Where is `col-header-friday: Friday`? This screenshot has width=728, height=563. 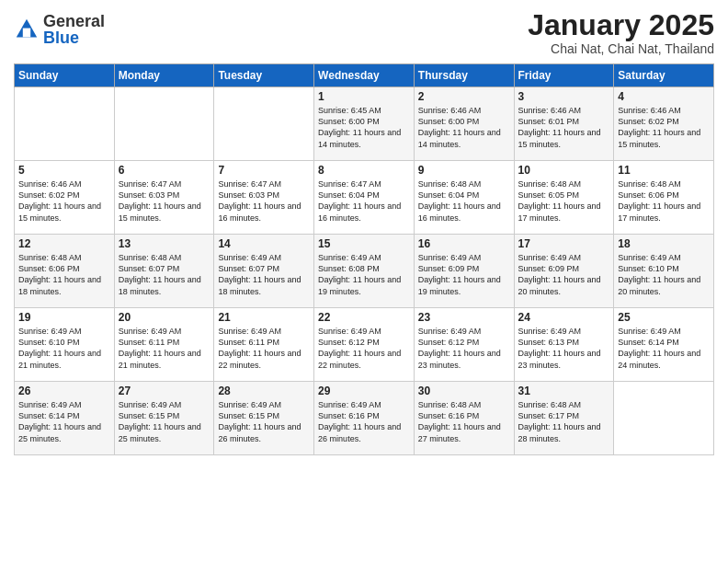
col-header-friday: Friday is located at coordinates (564, 75).